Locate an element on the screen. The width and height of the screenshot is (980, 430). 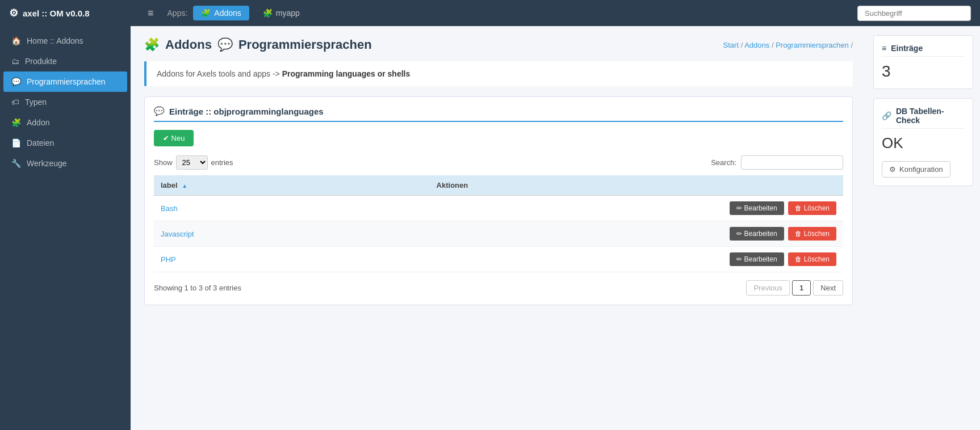
title-name: Programmiersprachen is located at coordinates (305, 45).